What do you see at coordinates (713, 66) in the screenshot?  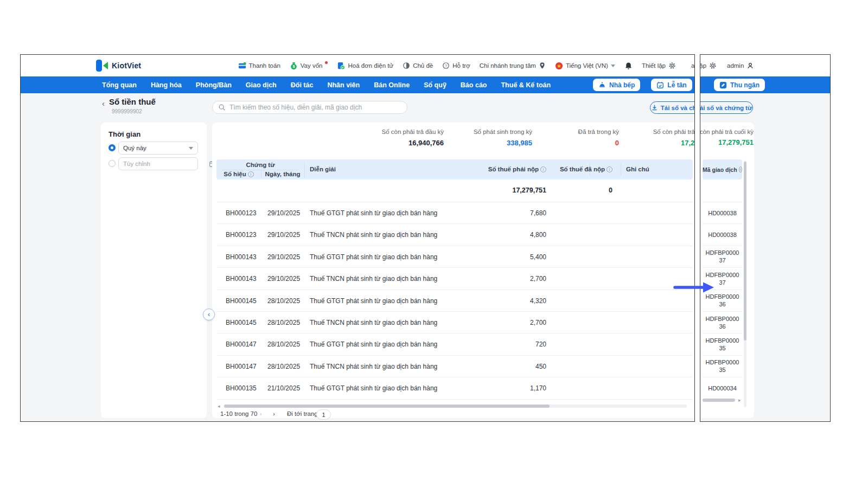 I see `gear-icon` at bounding box center [713, 66].